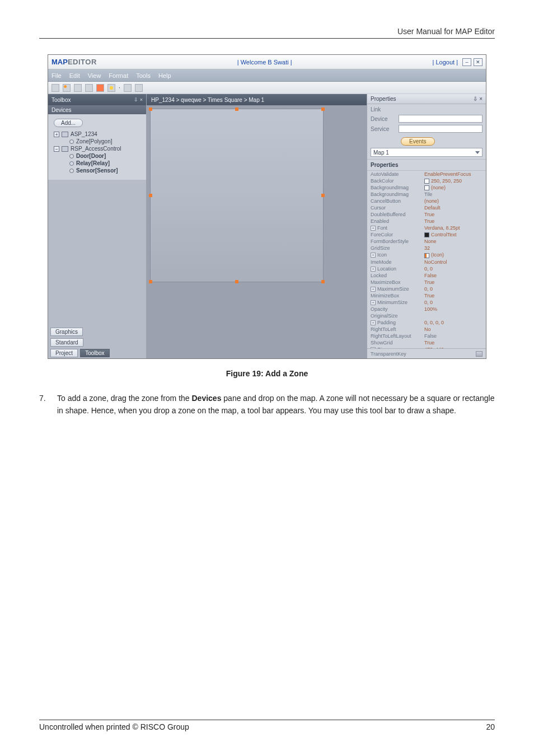 The height and width of the screenshot is (756, 534). What do you see at coordinates (143, 76) in the screenshot?
I see `menu-tools: Tools` at bounding box center [143, 76].